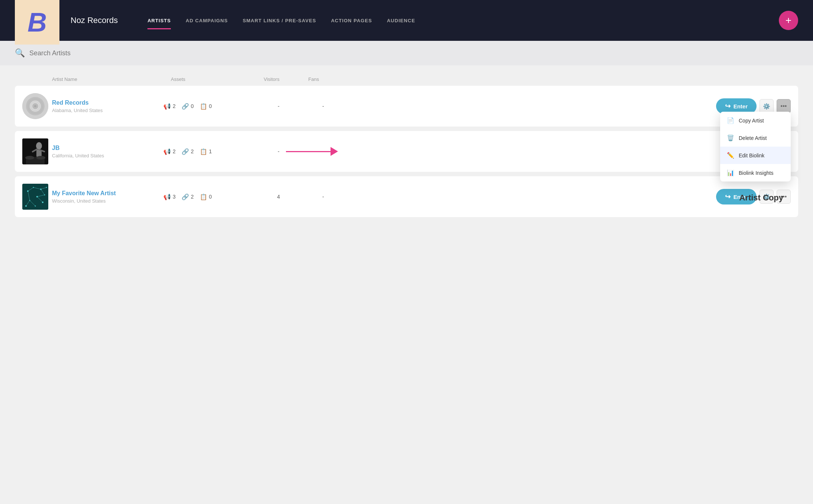  What do you see at coordinates (351, 21) in the screenshot?
I see `nav-item-action-pages: ACTION PAGES` at bounding box center [351, 21].